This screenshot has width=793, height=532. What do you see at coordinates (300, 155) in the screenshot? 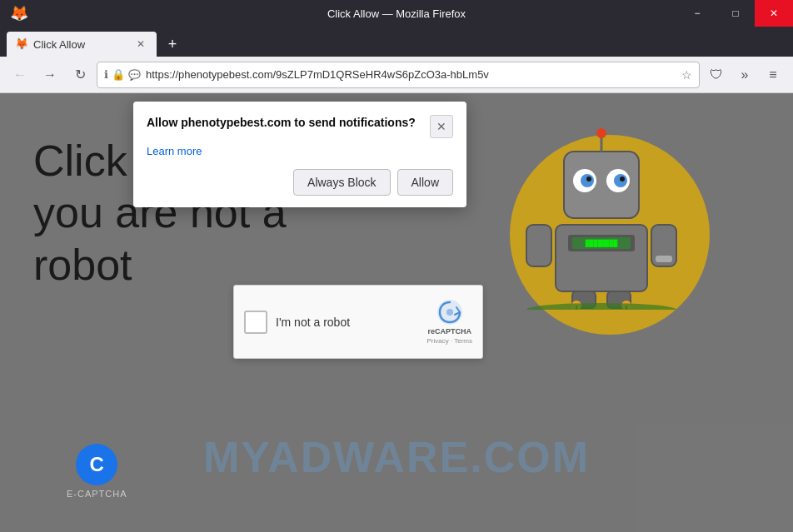
I see `notification-popup: Allow phenotypebest.com to send notifica…` at bounding box center [300, 155].